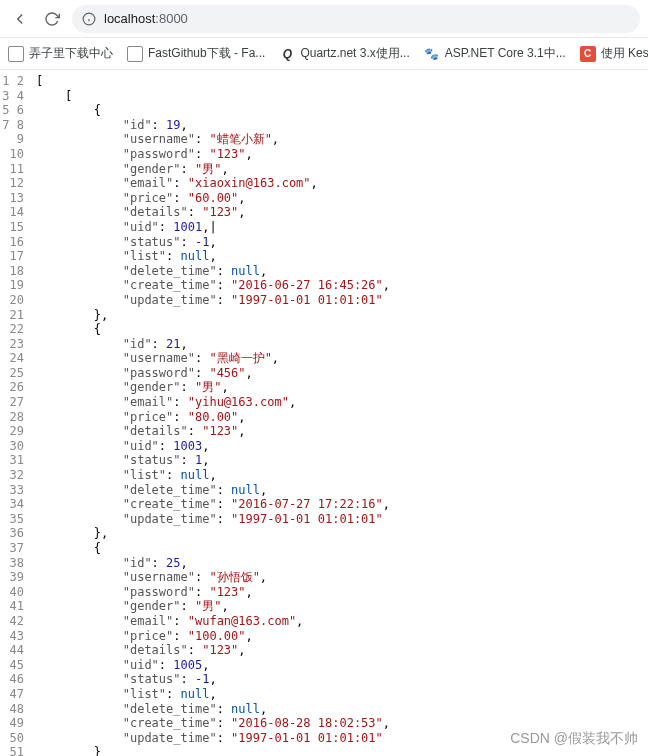 This screenshot has height=756, width=648. What do you see at coordinates (614, 54) in the screenshot?
I see `bookmark-item: C使用 Kes` at bounding box center [614, 54].